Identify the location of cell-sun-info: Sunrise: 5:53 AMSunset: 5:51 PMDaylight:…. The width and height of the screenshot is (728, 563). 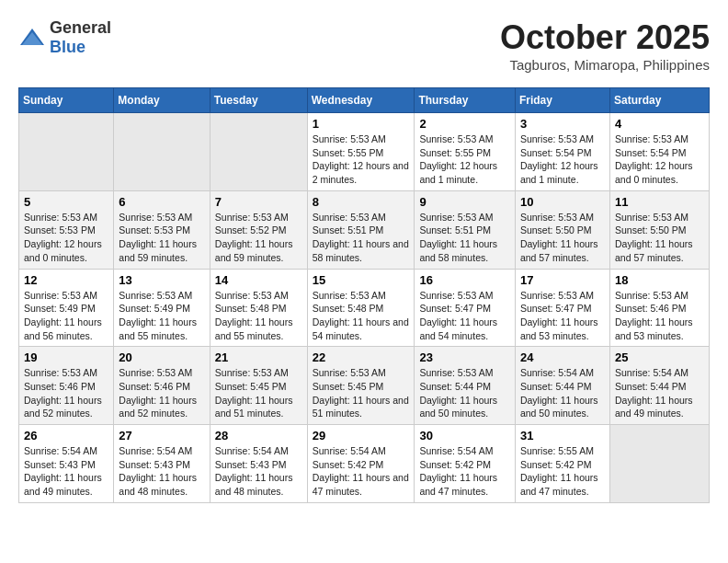
(361, 237).